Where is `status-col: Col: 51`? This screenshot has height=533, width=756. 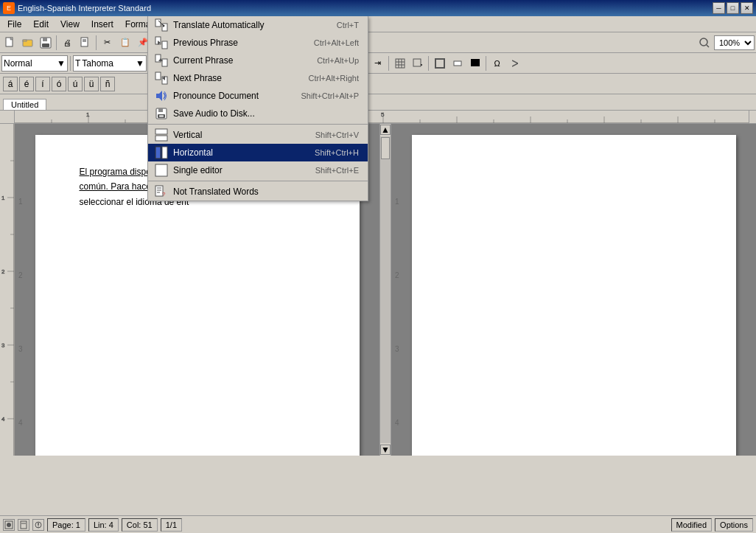 status-col: Col: 51 is located at coordinates (140, 525).